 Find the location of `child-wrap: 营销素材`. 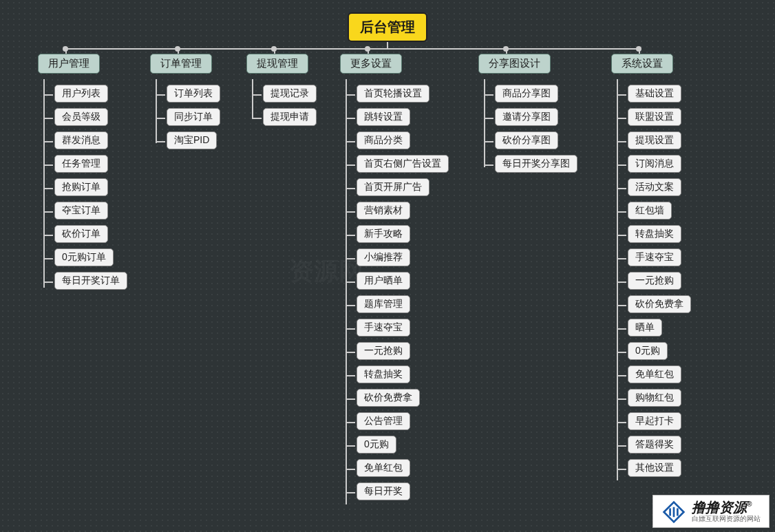

child-wrap: 营销素材 is located at coordinates (394, 211).